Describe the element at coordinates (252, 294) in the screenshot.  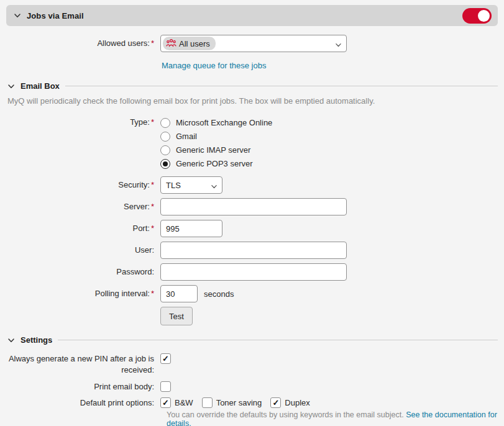
I see `polling-interval-row: Polling interval:* seconds` at that location.